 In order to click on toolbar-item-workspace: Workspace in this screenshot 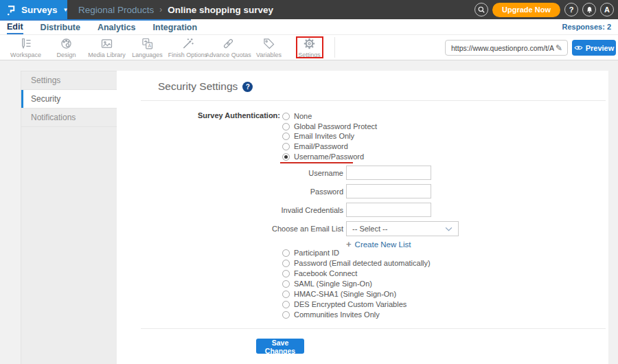, I will do `click(26, 47)`.